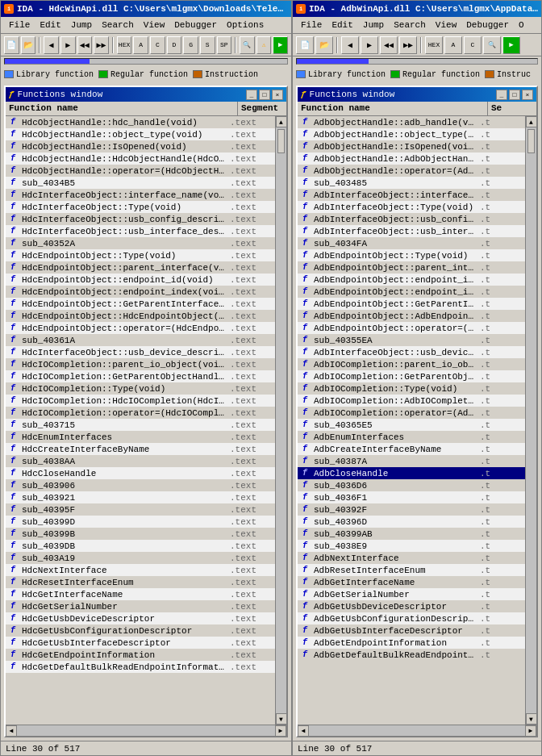 The image size is (542, 756). Describe the element at coordinates (411, 389) in the screenshot. I see `table-row: fAdbIOCompletion::Type(void).t` at that location.